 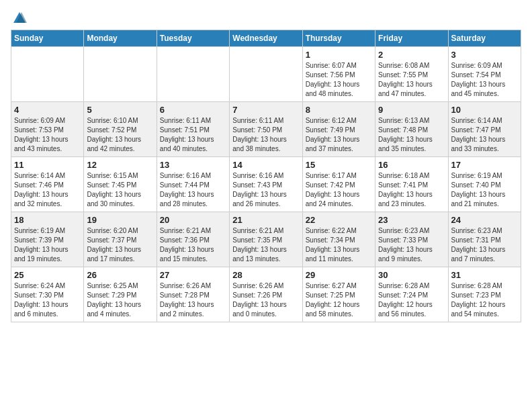 I want to click on calendar-week-row: 18Sunrise: 6:19 AM Sunset: 7:39 PM Dayli…, so click(x=266, y=240).